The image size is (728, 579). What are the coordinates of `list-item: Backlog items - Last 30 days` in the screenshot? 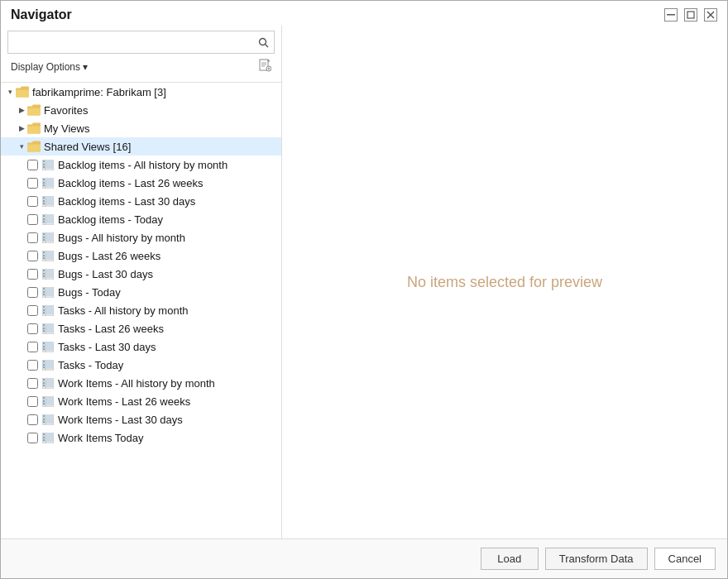 It's located at (141, 201).